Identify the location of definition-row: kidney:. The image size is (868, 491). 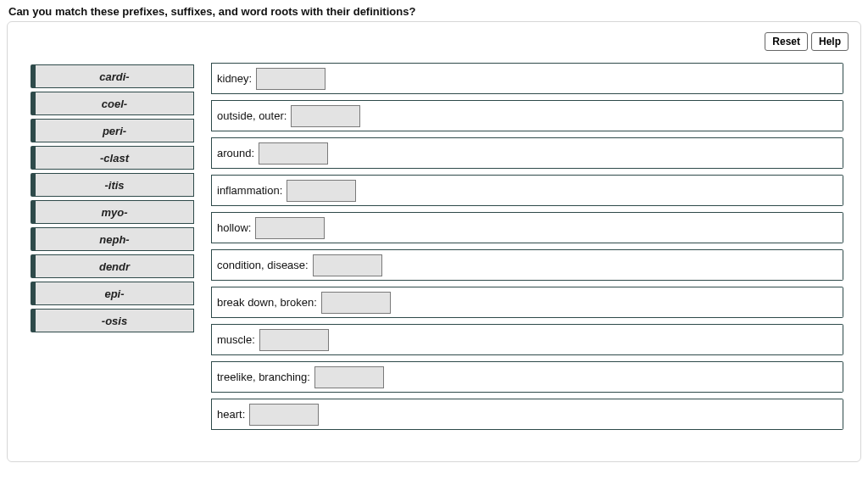
(526, 78).